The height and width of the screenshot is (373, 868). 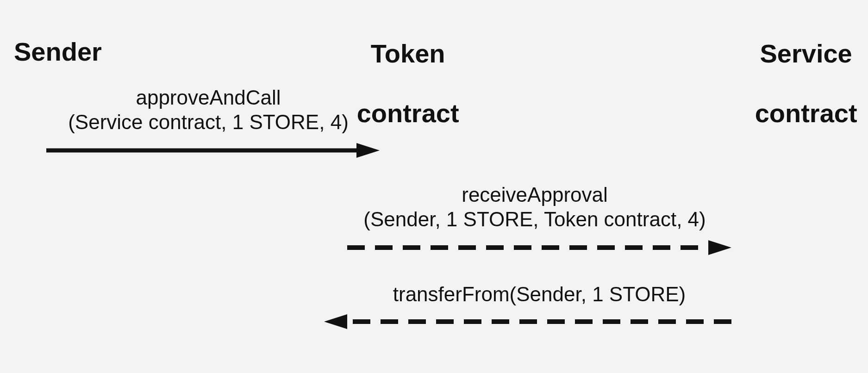 I want to click on actor-service-line2: contract, so click(x=806, y=113).